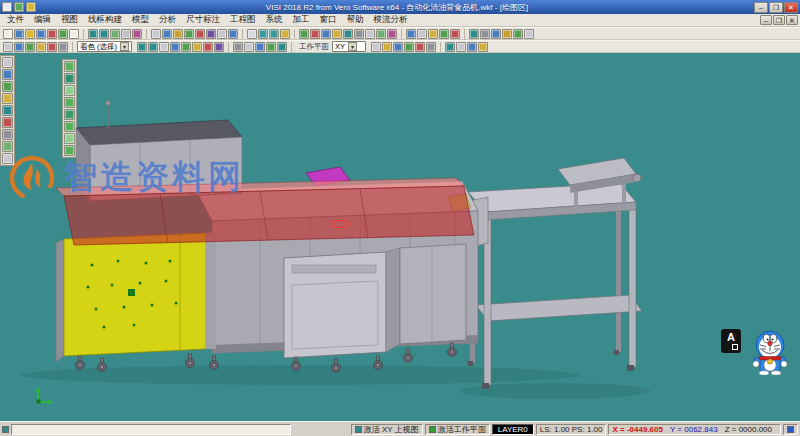 The width and height of the screenshot is (800, 436). What do you see at coordinates (302, 20) in the screenshot?
I see `menu-item-9: 加工` at bounding box center [302, 20].